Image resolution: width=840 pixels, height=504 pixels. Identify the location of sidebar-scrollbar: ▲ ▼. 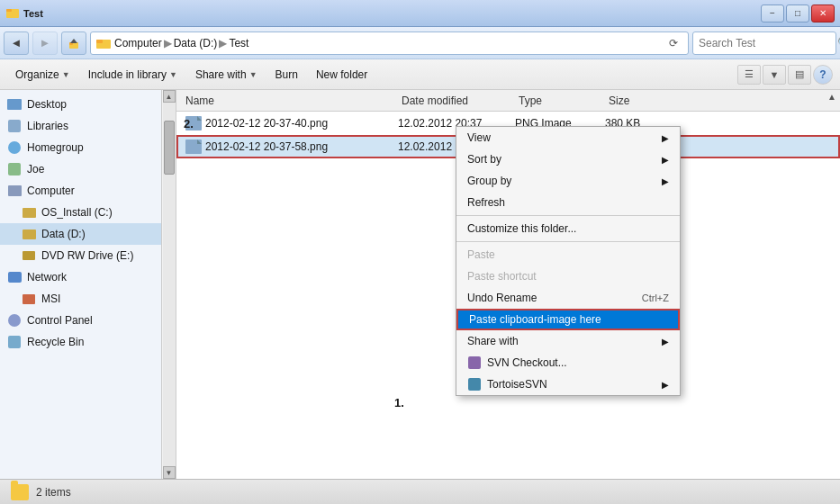
(169, 284).